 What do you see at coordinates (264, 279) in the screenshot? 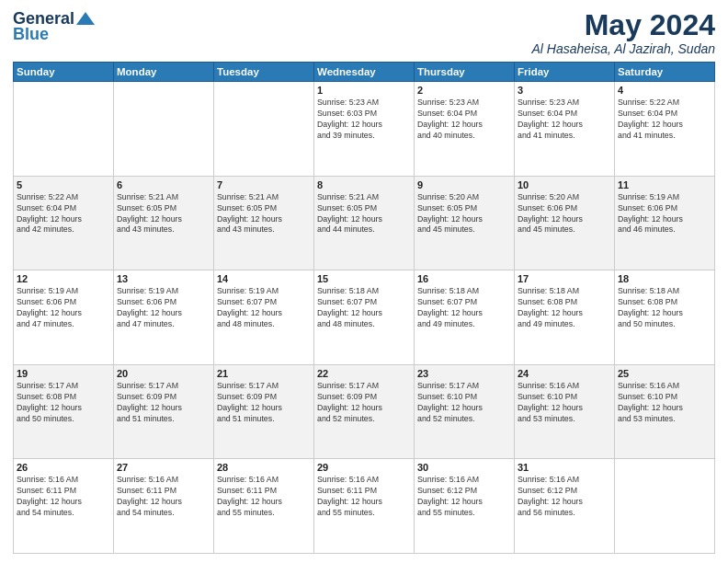
I see `day-number: 14` at bounding box center [264, 279].